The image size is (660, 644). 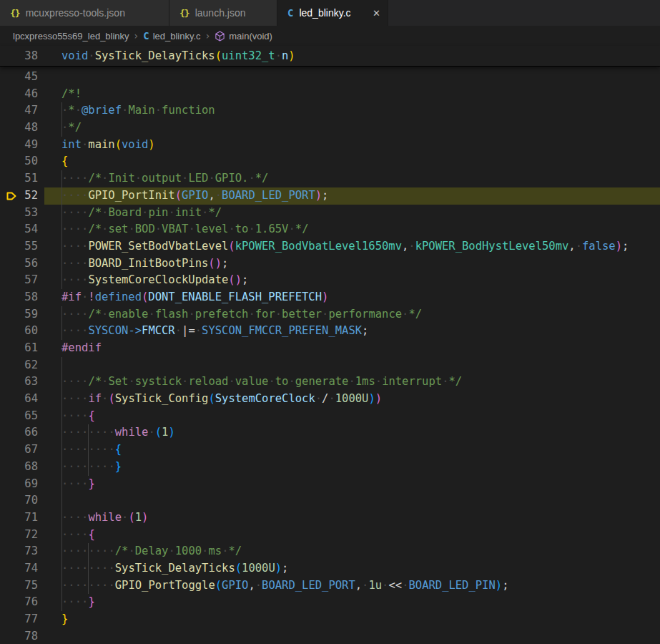 I want to click on code-line-content: #endif, so click(x=82, y=348).